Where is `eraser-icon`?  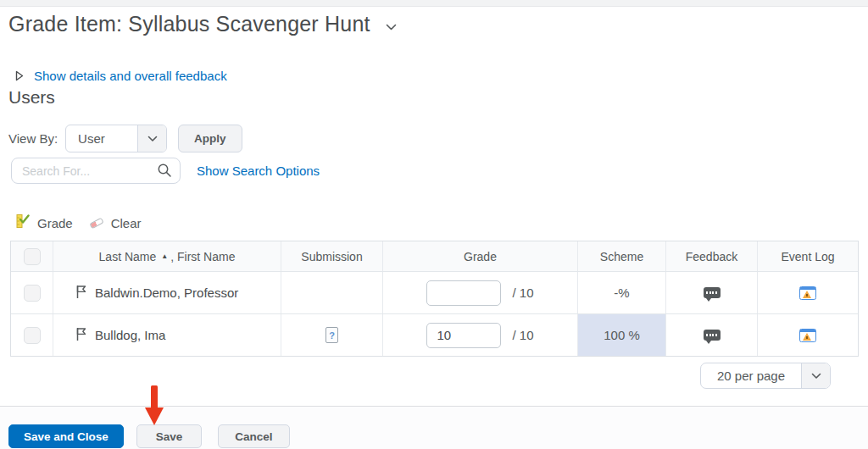 eraser-icon is located at coordinates (97, 223).